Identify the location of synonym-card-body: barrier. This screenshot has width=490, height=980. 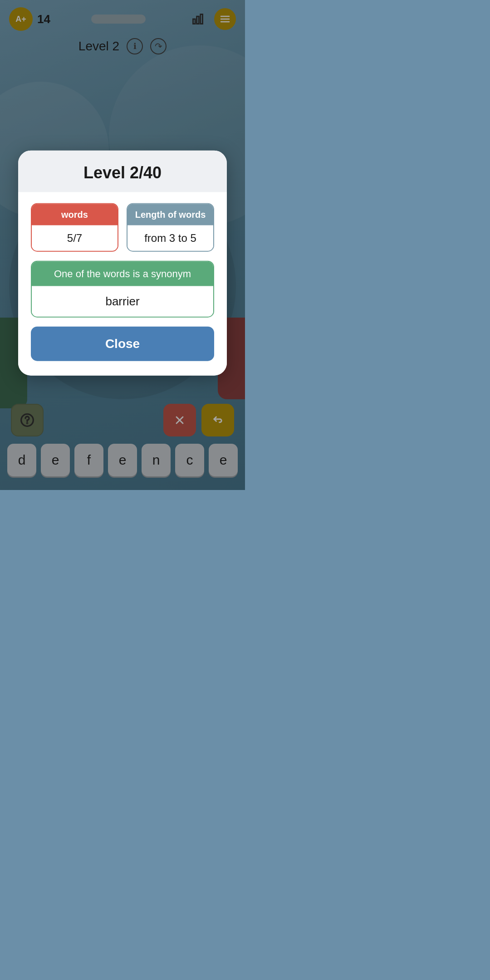
(122, 301).